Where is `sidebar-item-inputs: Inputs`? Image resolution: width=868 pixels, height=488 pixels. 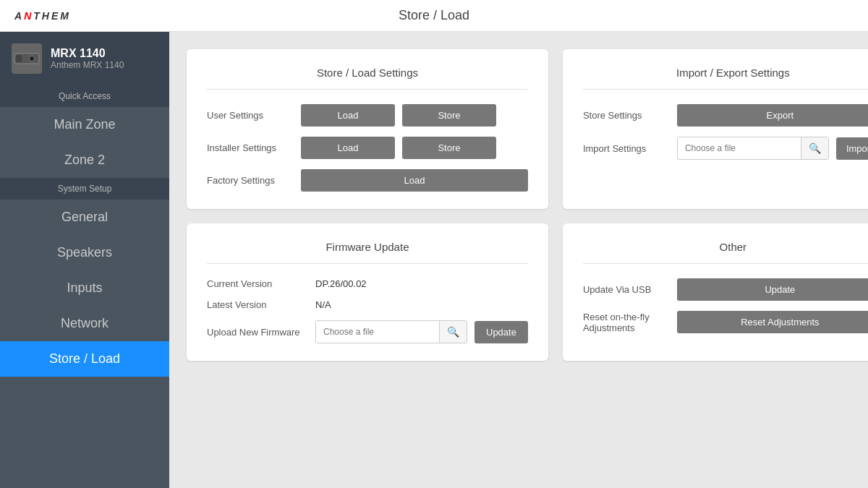
sidebar-item-inputs: Inputs is located at coordinates (85, 288).